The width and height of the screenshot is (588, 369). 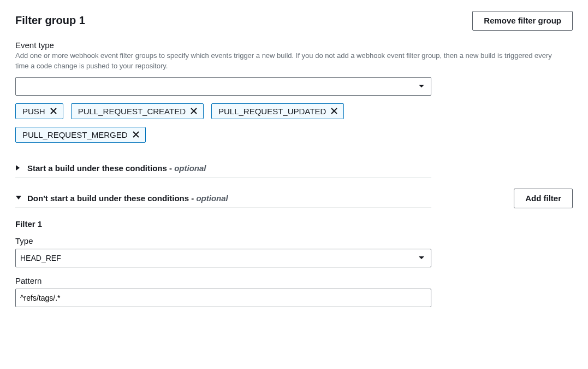 I want to click on event-type-chips: PUSH PULL_REQUEST_CREATED PULL_REQUEST_U…, so click(x=223, y=123).